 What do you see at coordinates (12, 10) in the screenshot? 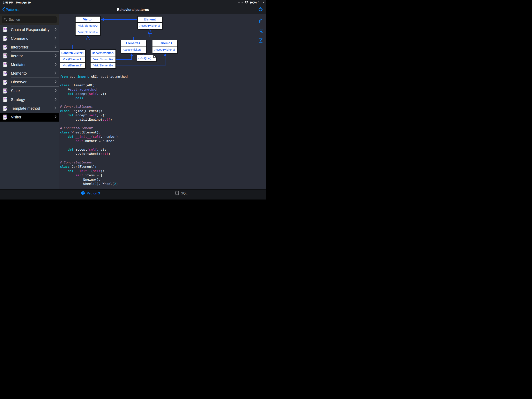
I see `back-label: Patterns` at bounding box center [12, 10].